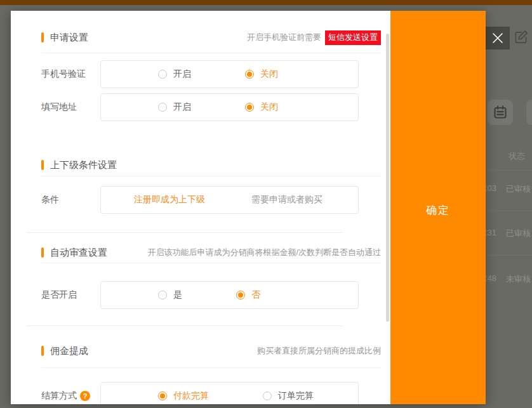 This screenshot has height=408, width=532. What do you see at coordinates (71, 107) in the screenshot?
I see `row-label: 填写地址` at bounding box center [71, 107].